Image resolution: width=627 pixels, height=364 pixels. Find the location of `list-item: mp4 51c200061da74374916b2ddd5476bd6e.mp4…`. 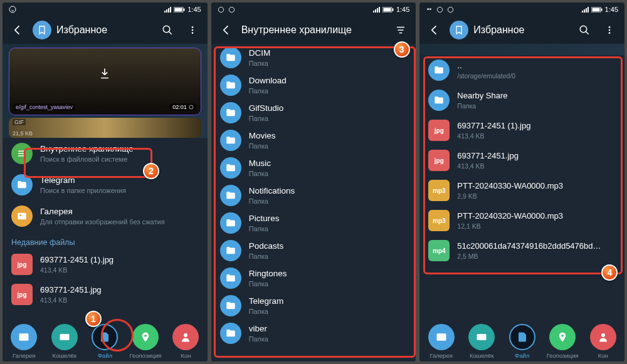

list-item: mp4 51c200061da74374916b2ddd5476bd6e.mp4… is located at coordinates (522, 251).